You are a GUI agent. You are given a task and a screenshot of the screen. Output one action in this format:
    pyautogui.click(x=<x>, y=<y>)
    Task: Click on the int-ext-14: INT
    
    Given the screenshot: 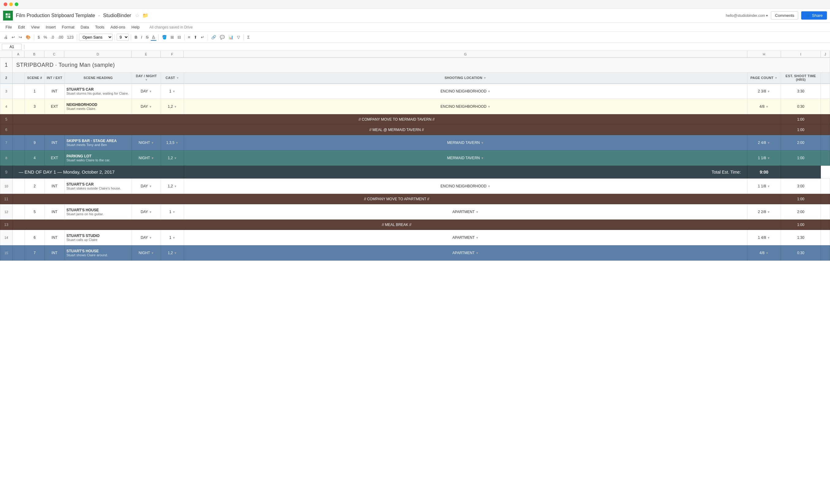 What is the action you would take?
    pyautogui.click(x=55, y=238)
    